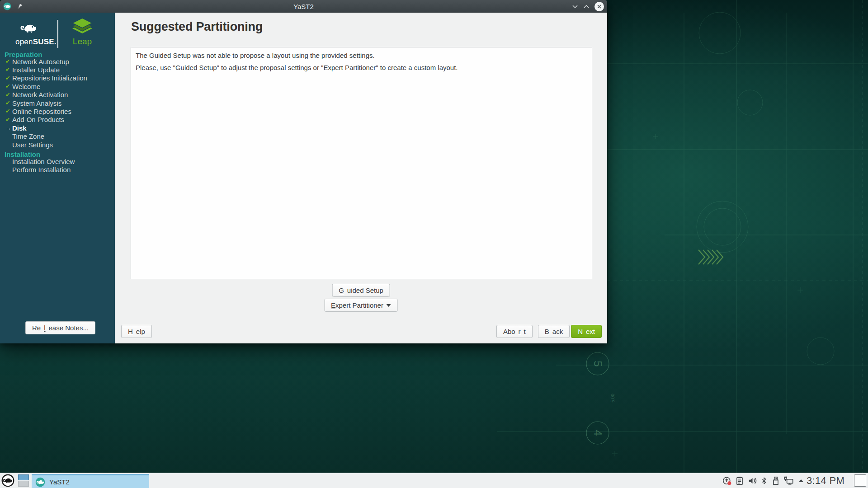  I want to click on branding: openSUSE. Leap, so click(57, 34).